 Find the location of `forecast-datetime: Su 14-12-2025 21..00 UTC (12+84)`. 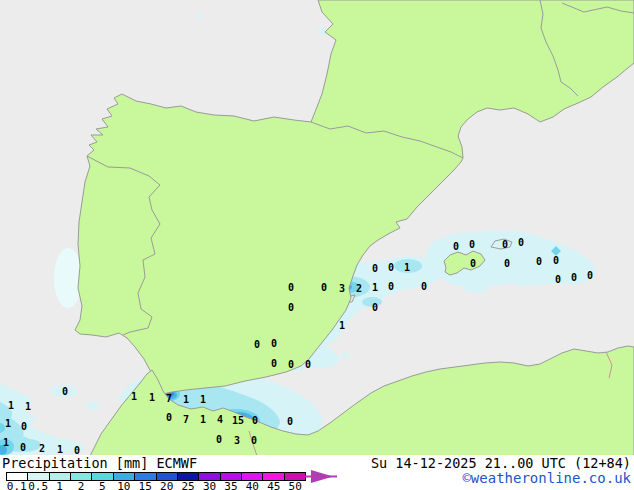

forecast-datetime: Su 14-12-2025 21..00 UTC (12+84) is located at coordinates (501, 463).